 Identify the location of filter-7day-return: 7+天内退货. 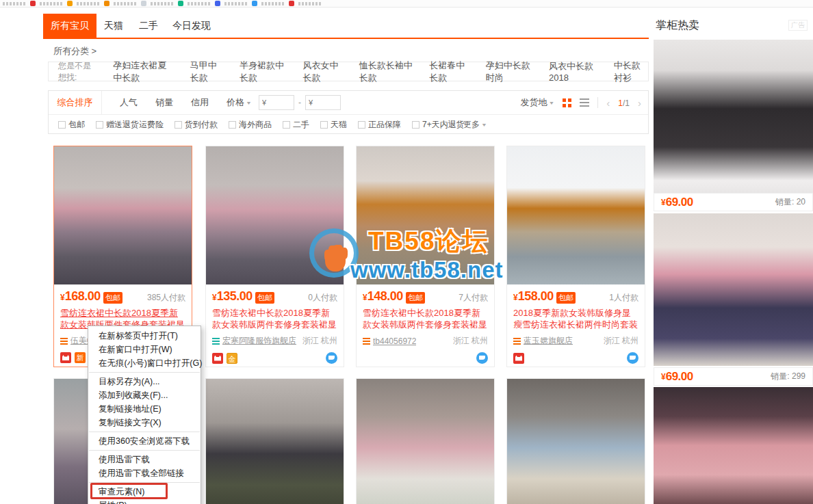
(438, 124).